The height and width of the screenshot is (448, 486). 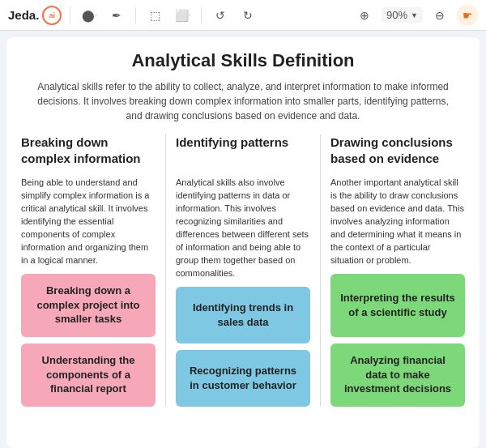 What do you see at coordinates (398, 222) in the screenshot?
I see `col3-body: Another important analytical skill is th…` at bounding box center [398, 222].